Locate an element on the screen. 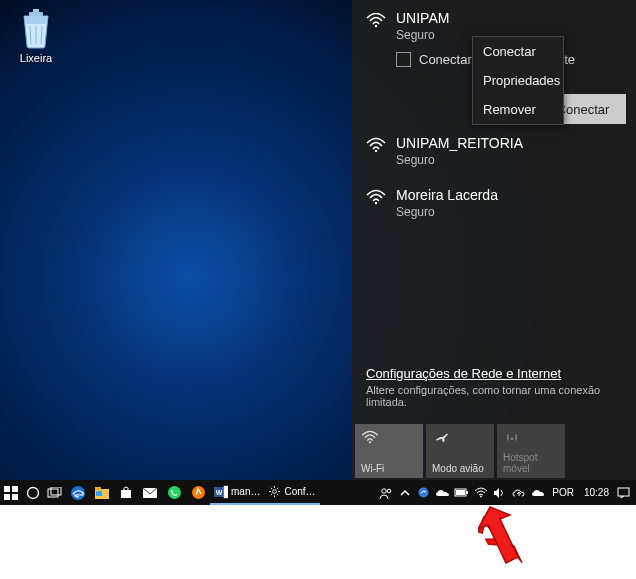 This screenshot has width=636, height=579. wifi-network-item: UNIPAM_REITORIA Seguro is located at coordinates (494, 151).